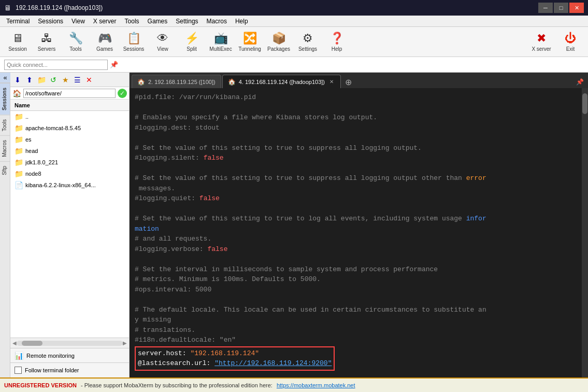 This screenshot has width=588, height=392. What do you see at coordinates (19, 356) in the screenshot?
I see `monitoring-icon: 📊` at bounding box center [19, 356].